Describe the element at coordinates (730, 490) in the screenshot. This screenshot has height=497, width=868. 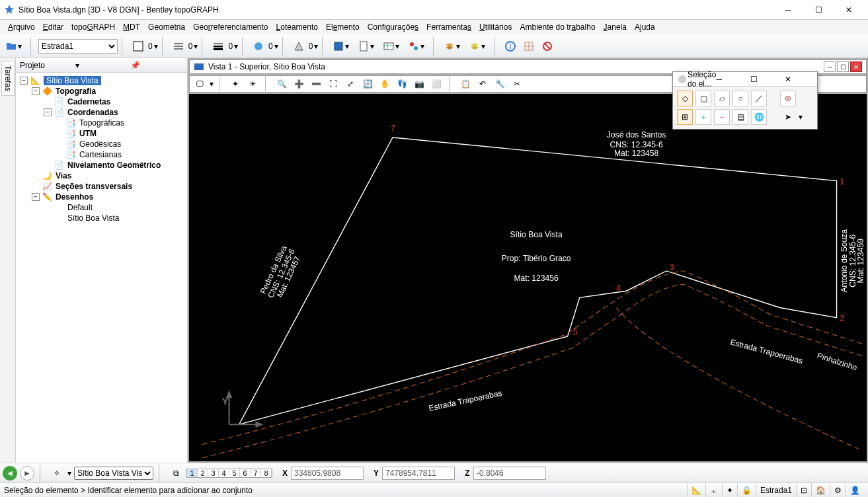
I see `status-snap: ✦` at that location.